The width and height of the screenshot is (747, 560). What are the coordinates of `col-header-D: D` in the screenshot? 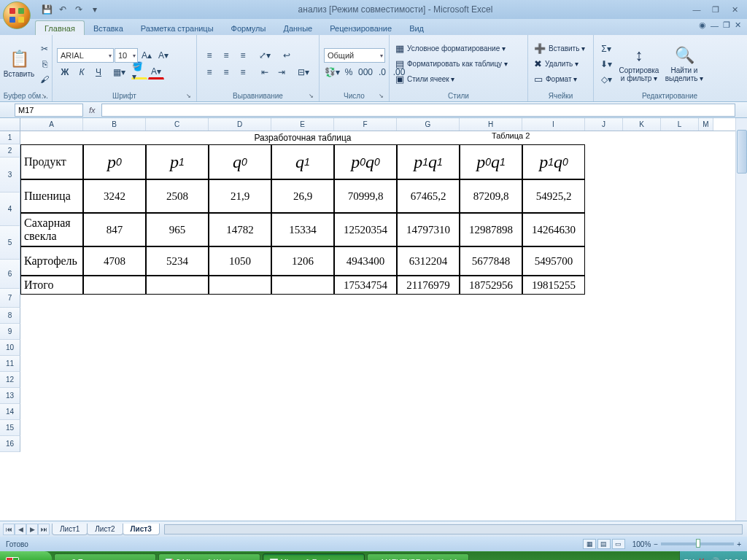 It's located at (240, 124).